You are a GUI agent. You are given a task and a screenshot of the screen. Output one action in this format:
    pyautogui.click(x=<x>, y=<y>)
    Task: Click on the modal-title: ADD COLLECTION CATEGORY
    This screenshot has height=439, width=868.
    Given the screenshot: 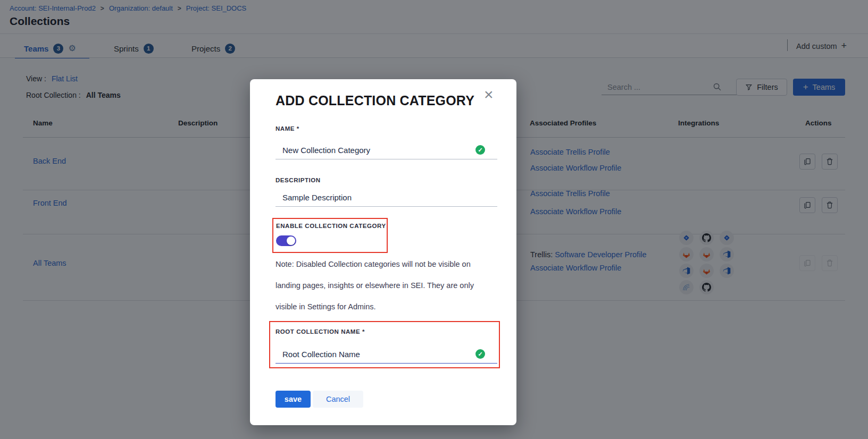 What is the action you would take?
    pyautogui.click(x=375, y=101)
    